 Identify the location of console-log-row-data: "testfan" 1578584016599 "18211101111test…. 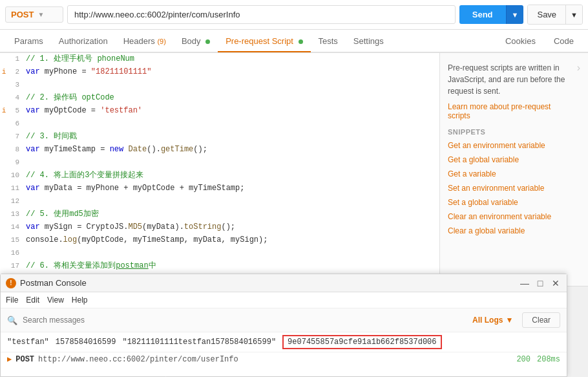
(284, 343).